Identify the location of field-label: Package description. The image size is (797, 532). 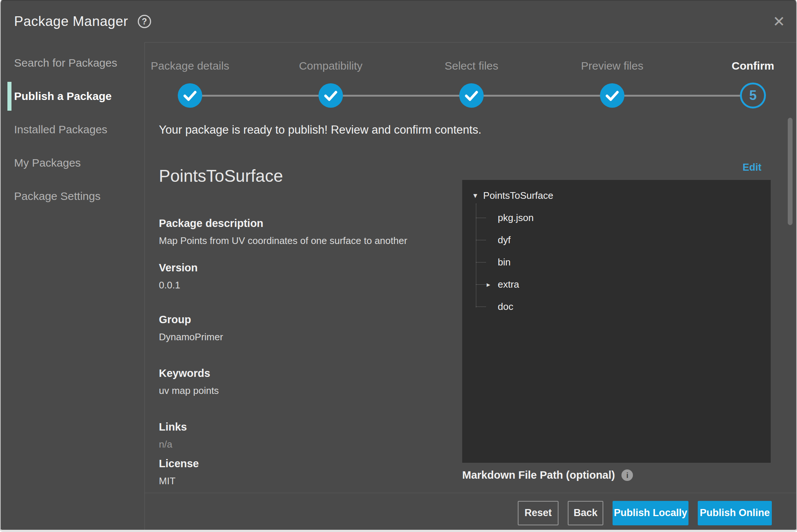
(283, 223).